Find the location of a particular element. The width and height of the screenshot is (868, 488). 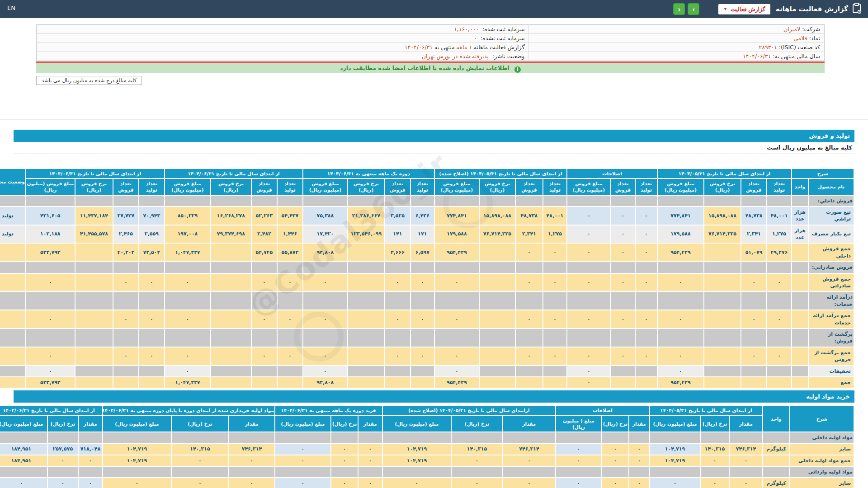

red-divider is located at coordinates (430, 62).